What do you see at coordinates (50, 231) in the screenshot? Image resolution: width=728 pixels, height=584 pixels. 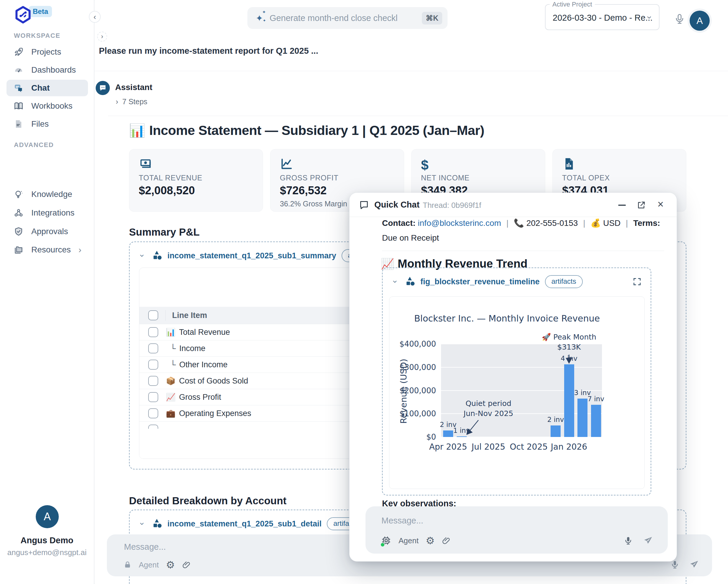 I see `sidebar-item-label: Approvals` at bounding box center [50, 231].